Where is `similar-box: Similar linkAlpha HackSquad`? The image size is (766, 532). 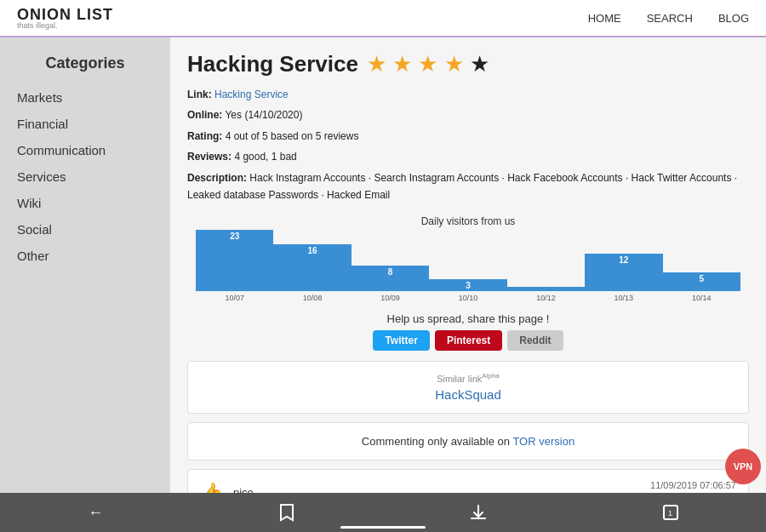 similar-box: Similar linkAlpha HackSquad is located at coordinates (468, 387).